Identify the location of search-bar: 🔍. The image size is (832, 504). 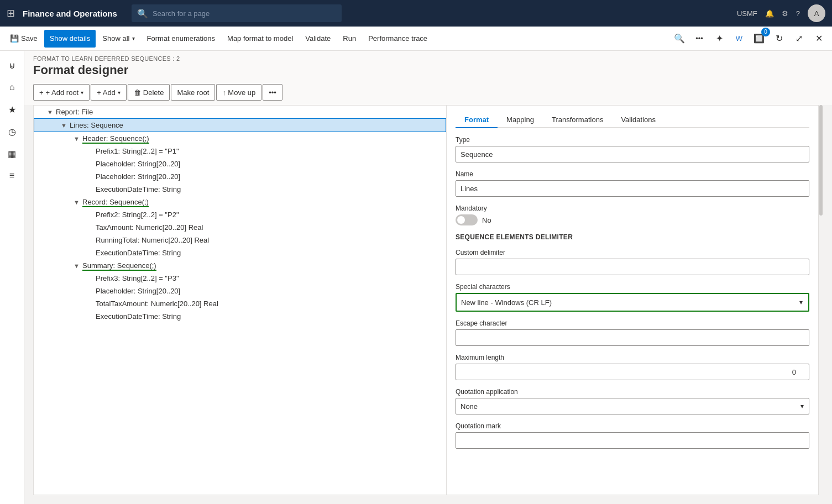
(237, 13).